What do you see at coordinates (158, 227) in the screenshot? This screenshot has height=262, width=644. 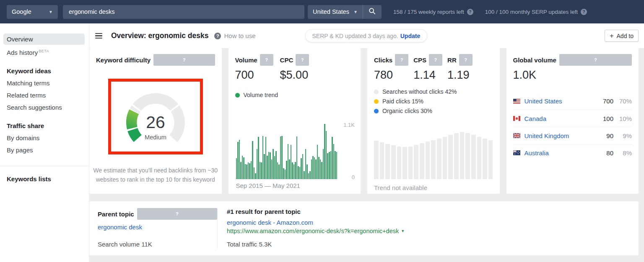 I see `parent-topic-link: ergonomic desk` at bounding box center [158, 227].